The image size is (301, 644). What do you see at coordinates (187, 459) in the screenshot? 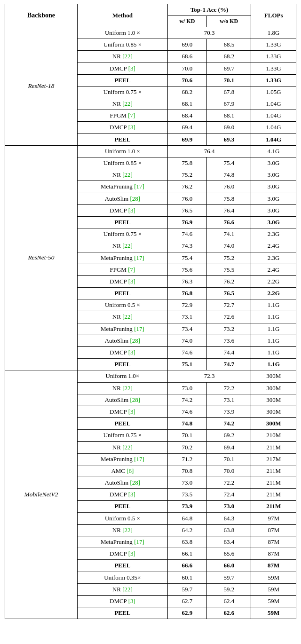
I see `with-kd-cell: 71.2` at bounding box center [187, 459].